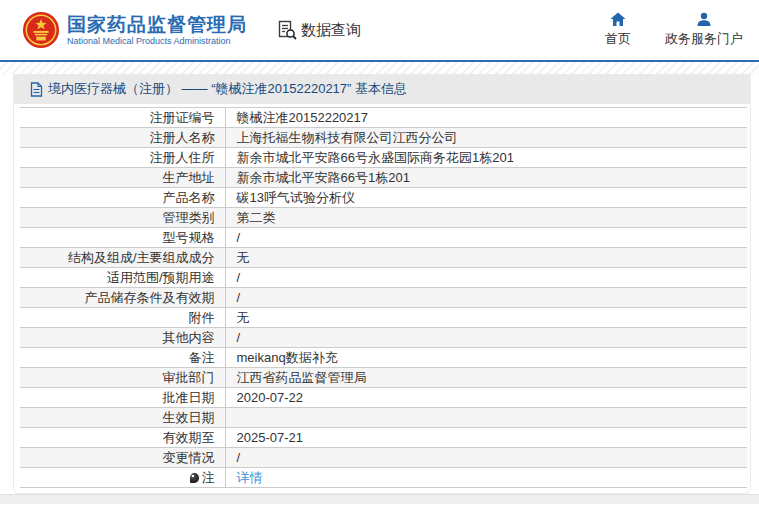 The image size is (759, 521). I want to click on top-nav: 首页 政务服务门户, so click(657, 30).